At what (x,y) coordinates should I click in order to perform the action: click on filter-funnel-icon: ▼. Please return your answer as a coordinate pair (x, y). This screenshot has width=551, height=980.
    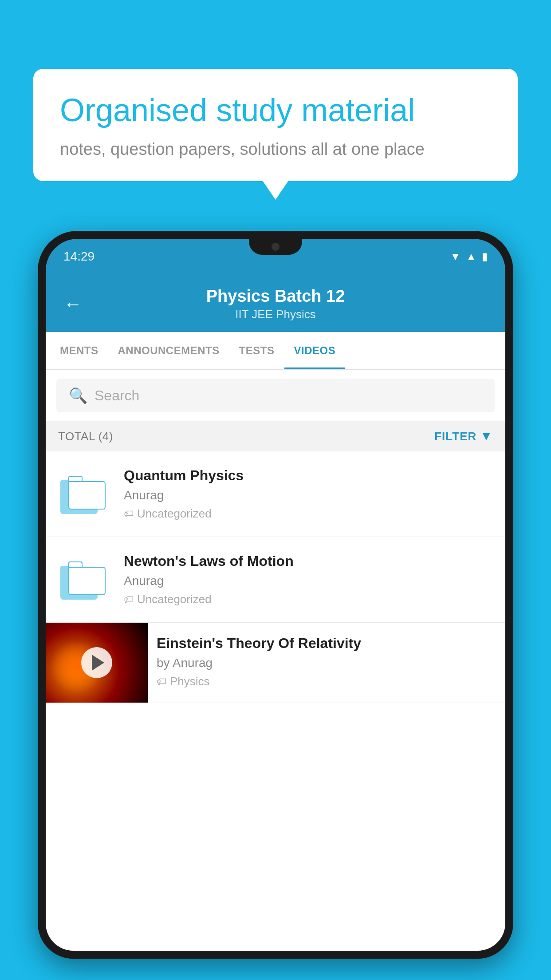
    Looking at the image, I should click on (486, 436).